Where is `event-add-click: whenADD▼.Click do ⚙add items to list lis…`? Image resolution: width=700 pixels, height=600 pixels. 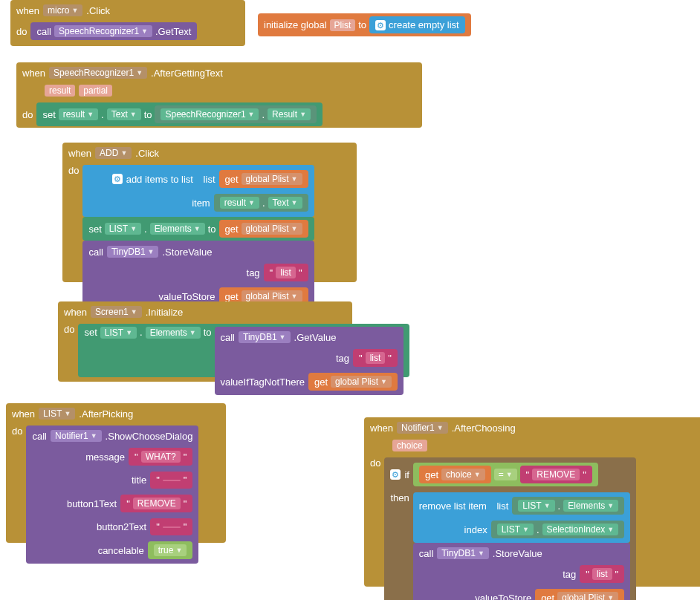 event-add-click: whenADD▼.Click do ⚙add items to list lis… is located at coordinates (210, 212).